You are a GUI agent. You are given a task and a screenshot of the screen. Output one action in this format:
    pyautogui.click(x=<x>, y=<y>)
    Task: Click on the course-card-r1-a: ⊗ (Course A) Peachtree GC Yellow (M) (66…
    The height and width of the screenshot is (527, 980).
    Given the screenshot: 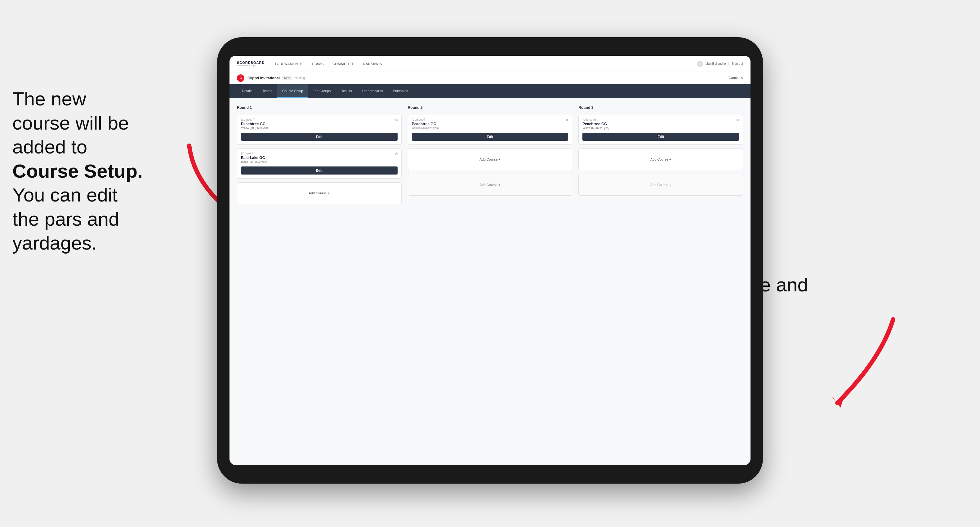 What is the action you would take?
    pyautogui.click(x=320, y=130)
    